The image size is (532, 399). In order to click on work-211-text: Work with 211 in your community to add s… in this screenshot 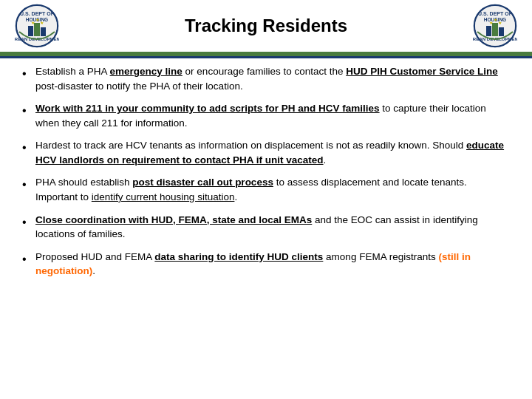, I will do `click(208, 108)`.